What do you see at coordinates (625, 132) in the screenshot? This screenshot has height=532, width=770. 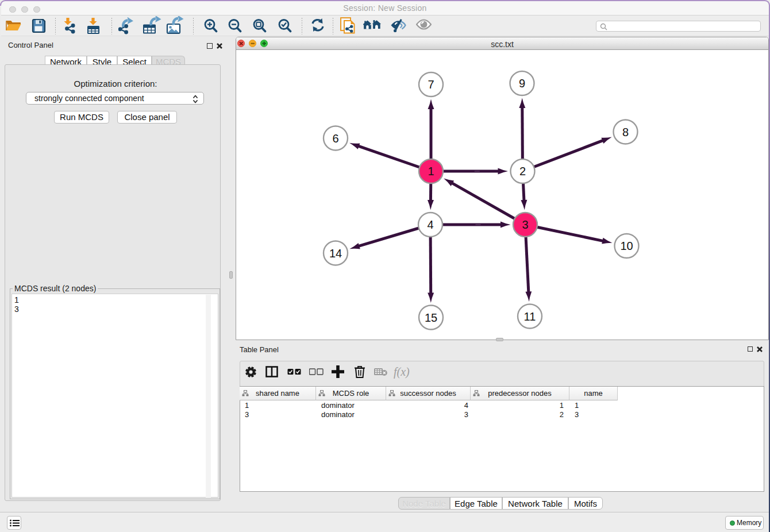 I see `svg-text: 8` at bounding box center [625, 132].